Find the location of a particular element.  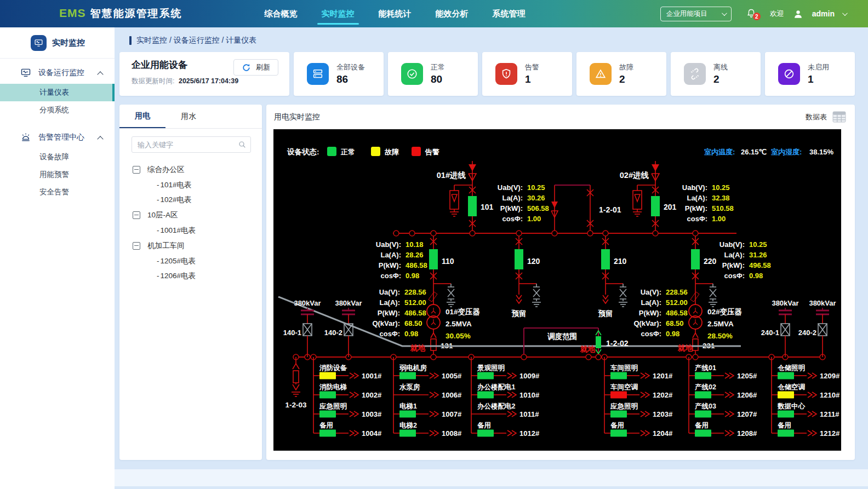

tree-node-office-area: 综合办公区 is located at coordinates (197, 170).